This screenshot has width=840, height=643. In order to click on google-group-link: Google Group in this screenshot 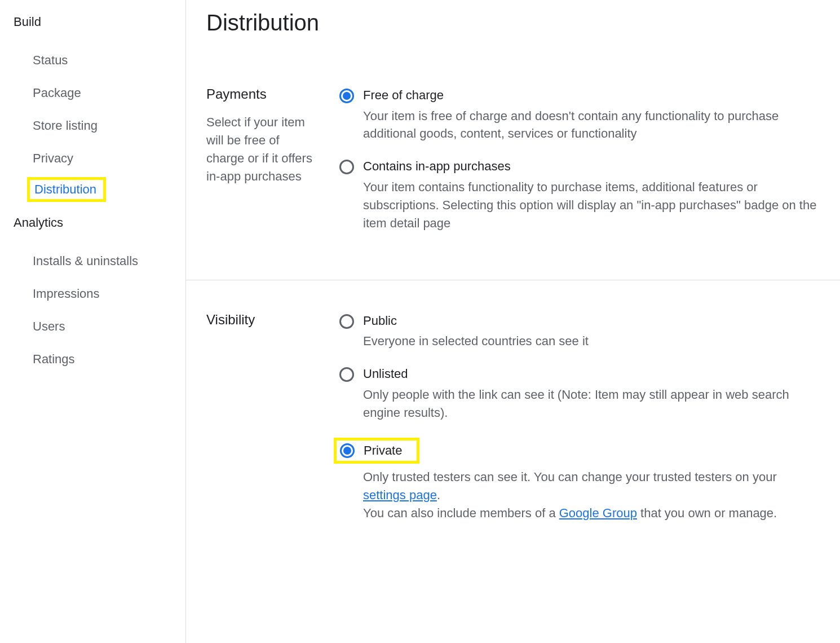, I will do `click(598, 513)`.